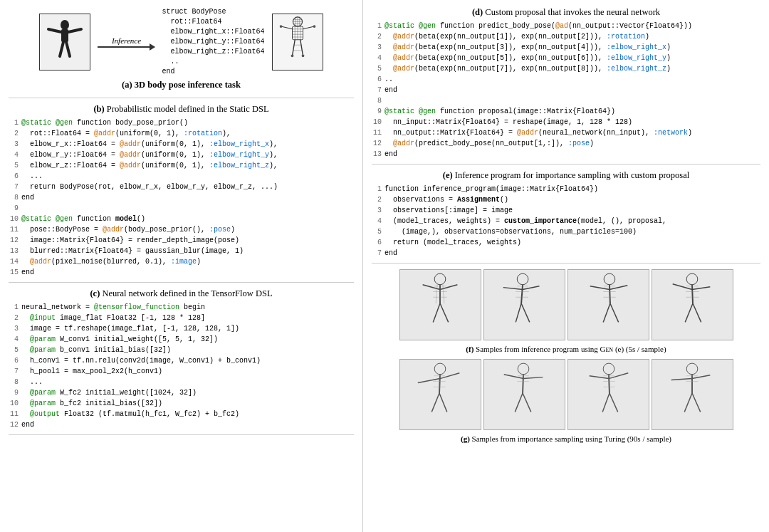 The height and width of the screenshot is (532, 769). What do you see at coordinates (566, 85) in the screenshot?
I see `panel-d: (d) Custom proposal that invokes the neu…` at bounding box center [566, 85].